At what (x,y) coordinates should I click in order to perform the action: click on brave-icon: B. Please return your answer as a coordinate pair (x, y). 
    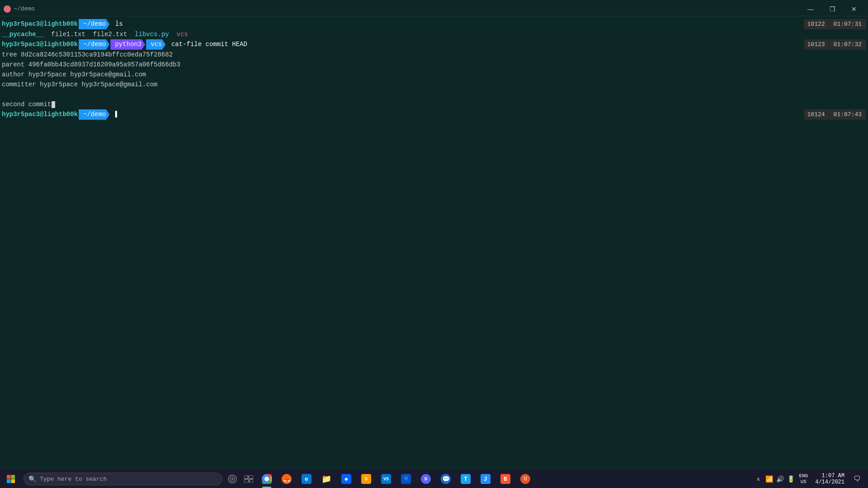
    Looking at the image, I should click on (505, 479).